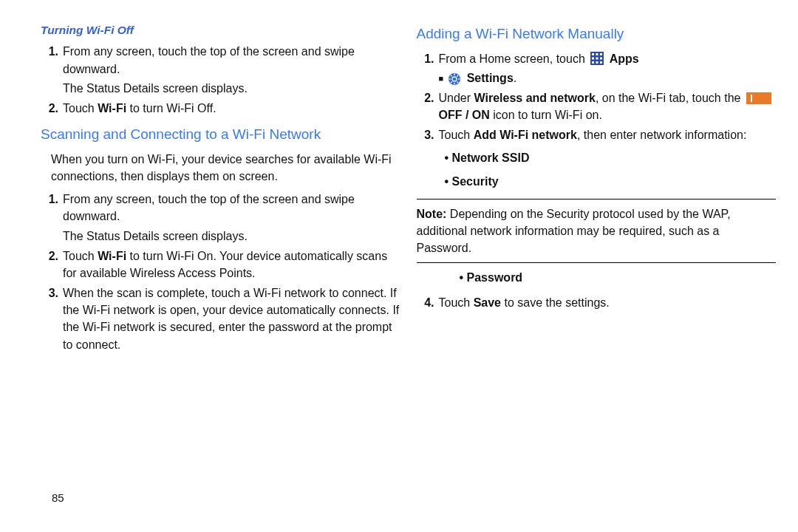  Describe the element at coordinates (220, 319) in the screenshot. I see `list-item: 3. When the scan is complete, touch a Wi…` at that location.